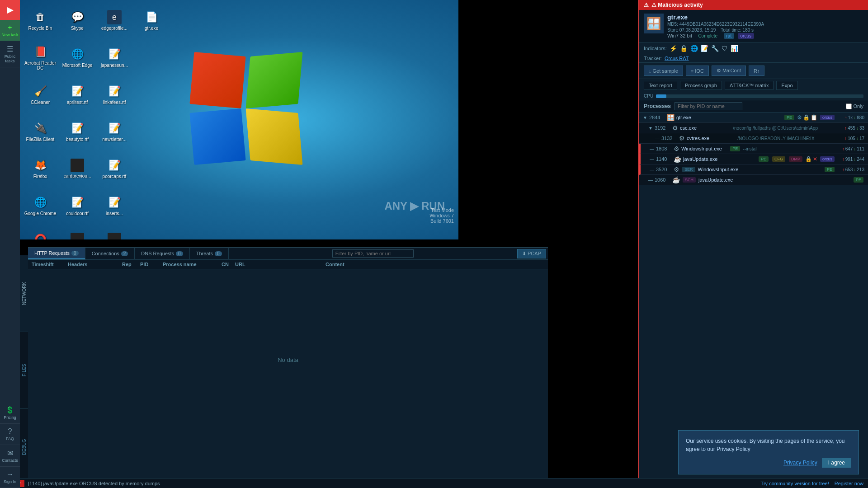 The height and width of the screenshot is (488, 868). What do you see at coordinates (151, 20) in the screenshot?
I see `icon-gtr: 📄gtr.exe` at bounding box center [151, 20].